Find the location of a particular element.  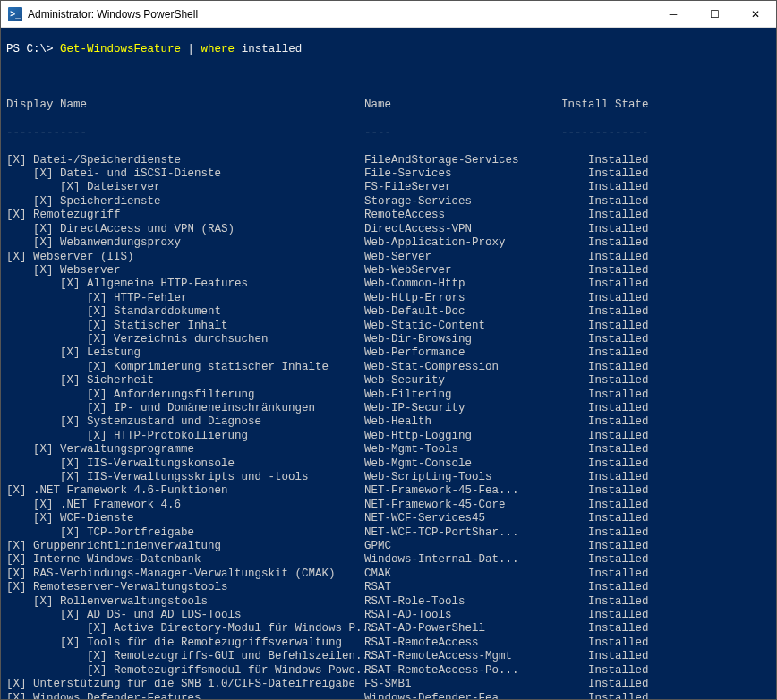

cell-name: CMAK is located at coordinates (463, 575).